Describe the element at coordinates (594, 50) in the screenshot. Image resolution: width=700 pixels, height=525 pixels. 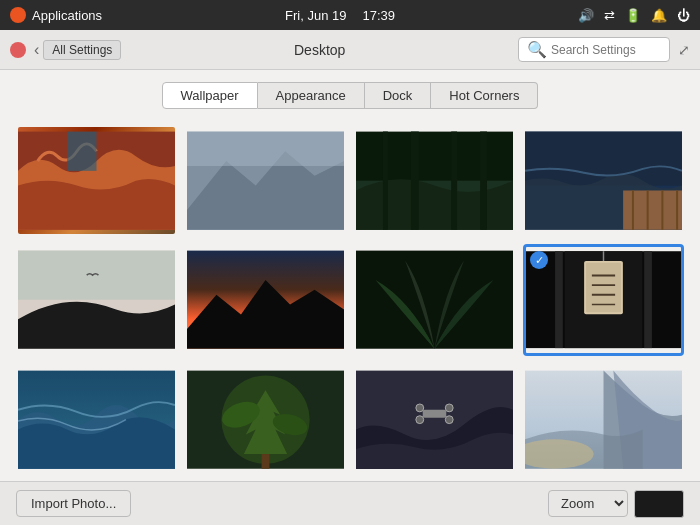
I see `search-box: 🔍` at that location.